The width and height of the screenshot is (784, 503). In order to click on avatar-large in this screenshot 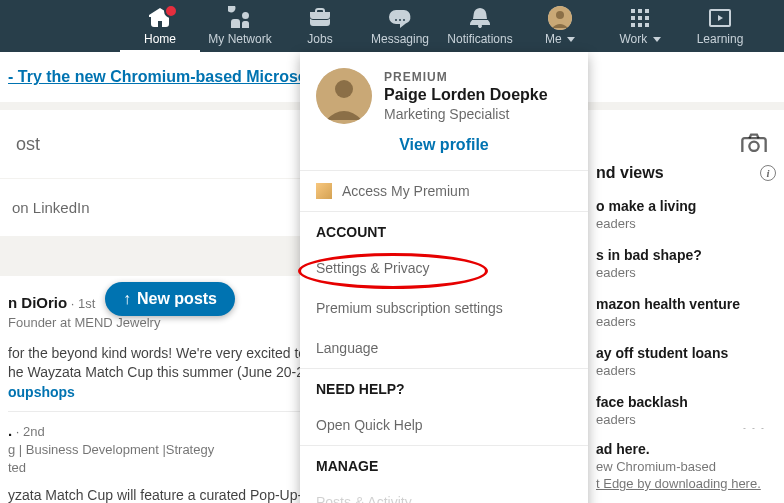, I will do `click(344, 96)`.